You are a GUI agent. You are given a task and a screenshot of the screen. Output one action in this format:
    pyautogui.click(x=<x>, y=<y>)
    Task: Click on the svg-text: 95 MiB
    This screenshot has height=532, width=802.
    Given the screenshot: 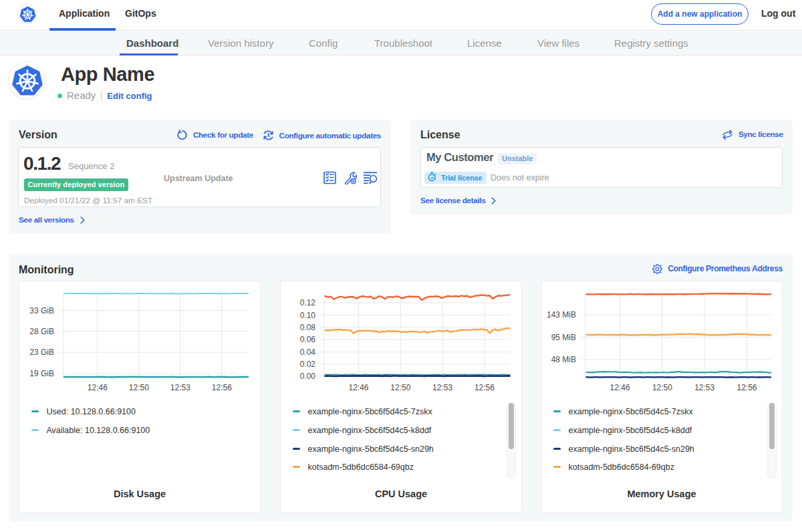 What is the action you would take?
    pyautogui.click(x=564, y=338)
    